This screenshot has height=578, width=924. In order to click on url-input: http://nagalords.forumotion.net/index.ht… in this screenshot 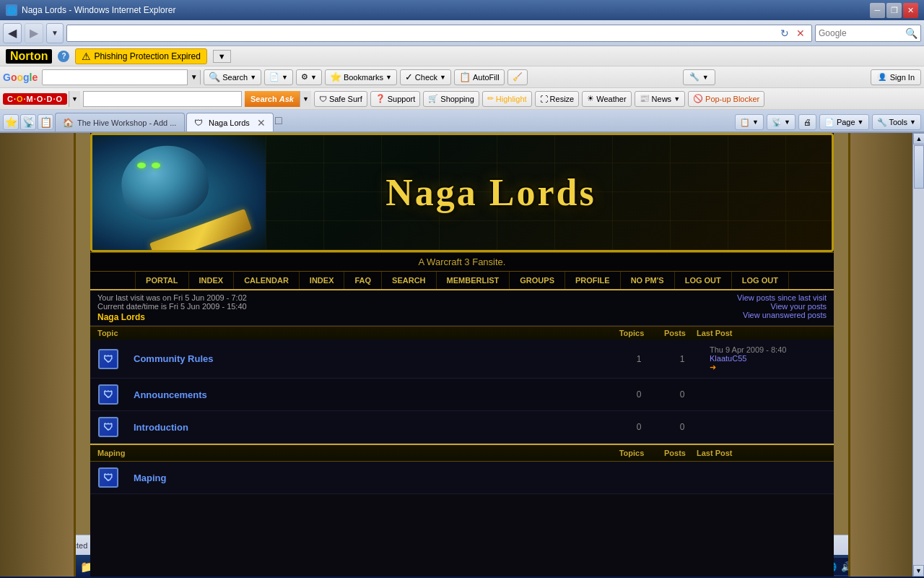, I will do `click(423, 33)`.